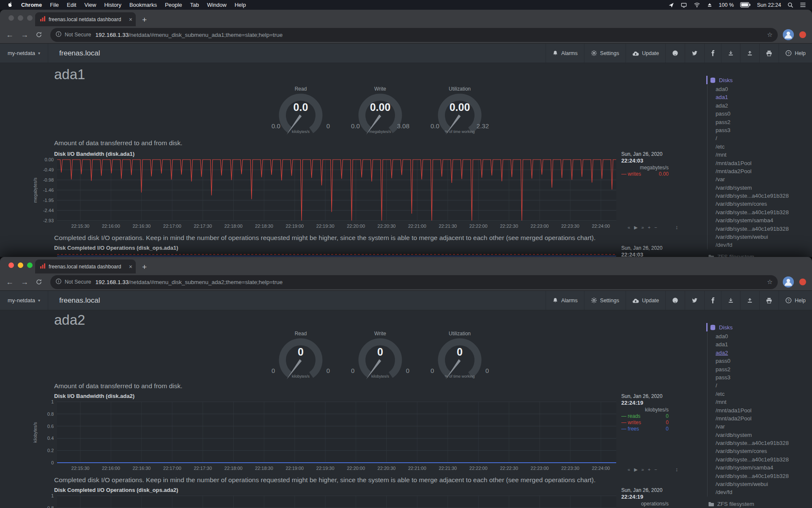 The width and height of the screenshot is (812, 508). I want to click on spotlight-search-icon, so click(790, 5).